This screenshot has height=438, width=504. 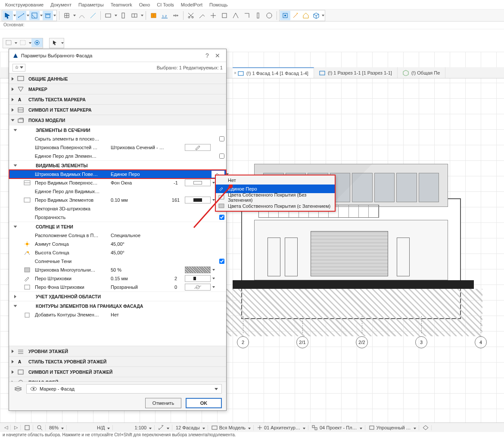 What do you see at coordinates (143, 428) in the screenshot?
I see `scale-field: 1:100` at bounding box center [143, 428].